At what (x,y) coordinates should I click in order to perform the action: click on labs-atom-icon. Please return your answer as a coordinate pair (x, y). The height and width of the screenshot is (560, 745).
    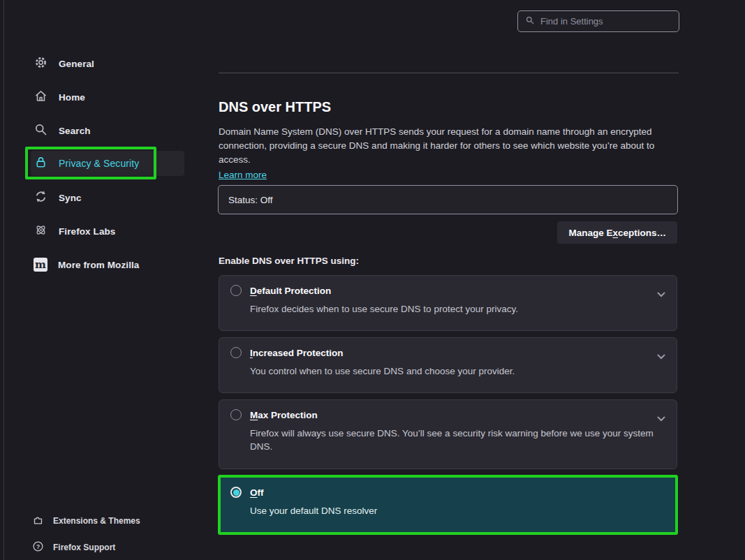
    Looking at the image, I should click on (40, 232).